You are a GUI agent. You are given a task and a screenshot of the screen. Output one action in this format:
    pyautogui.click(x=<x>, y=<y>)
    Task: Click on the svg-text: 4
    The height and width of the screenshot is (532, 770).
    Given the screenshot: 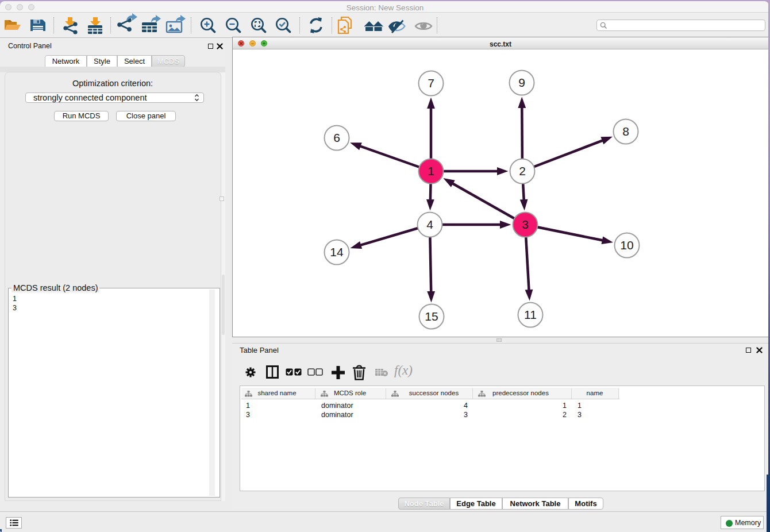 What is the action you would take?
    pyautogui.click(x=430, y=224)
    